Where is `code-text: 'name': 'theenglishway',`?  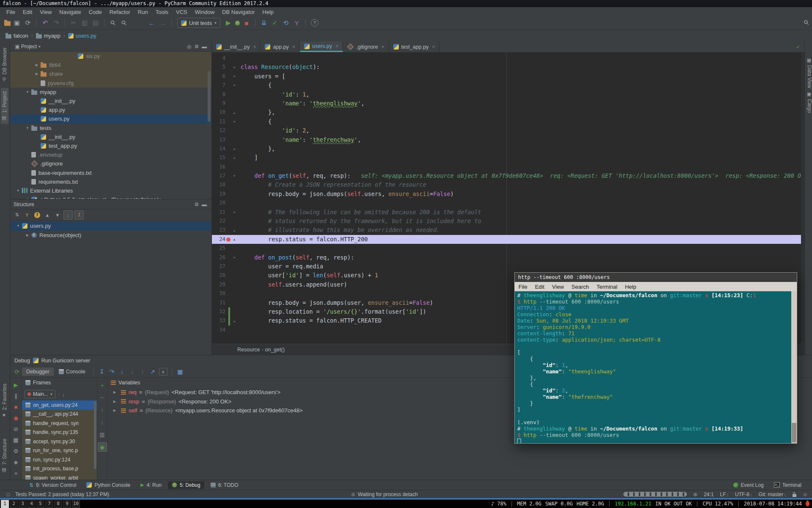 code-text: 'name': 'theenglishway', is located at coordinates (521, 103).